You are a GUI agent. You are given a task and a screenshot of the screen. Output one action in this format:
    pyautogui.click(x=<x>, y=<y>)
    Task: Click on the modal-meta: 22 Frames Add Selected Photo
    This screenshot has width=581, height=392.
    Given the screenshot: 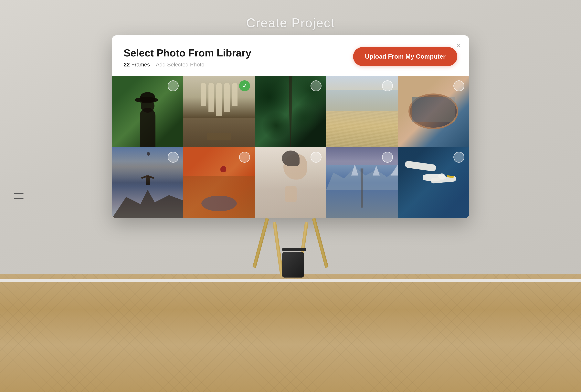 What is the action you would take?
    pyautogui.click(x=188, y=65)
    